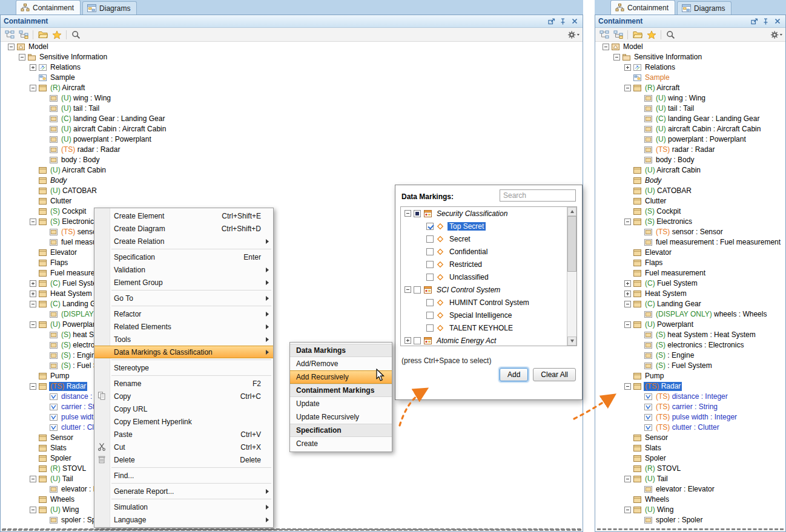  What do you see at coordinates (341, 417) in the screenshot?
I see `submenu-item-update-recursively: Update Recursively` at bounding box center [341, 417].